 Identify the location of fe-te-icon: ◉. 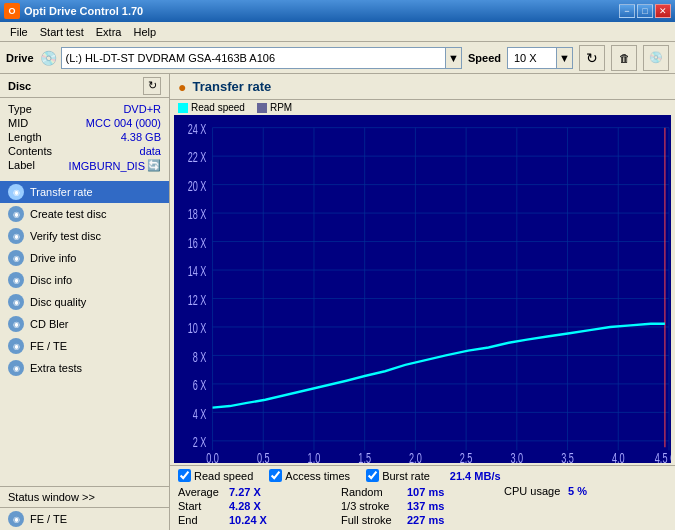
(16, 346).